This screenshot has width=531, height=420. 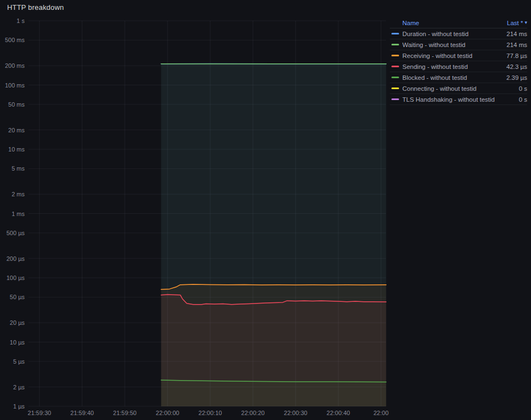 I want to click on legend-row: TLS Handshaking - without testid0 s, so click(x=459, y=100).